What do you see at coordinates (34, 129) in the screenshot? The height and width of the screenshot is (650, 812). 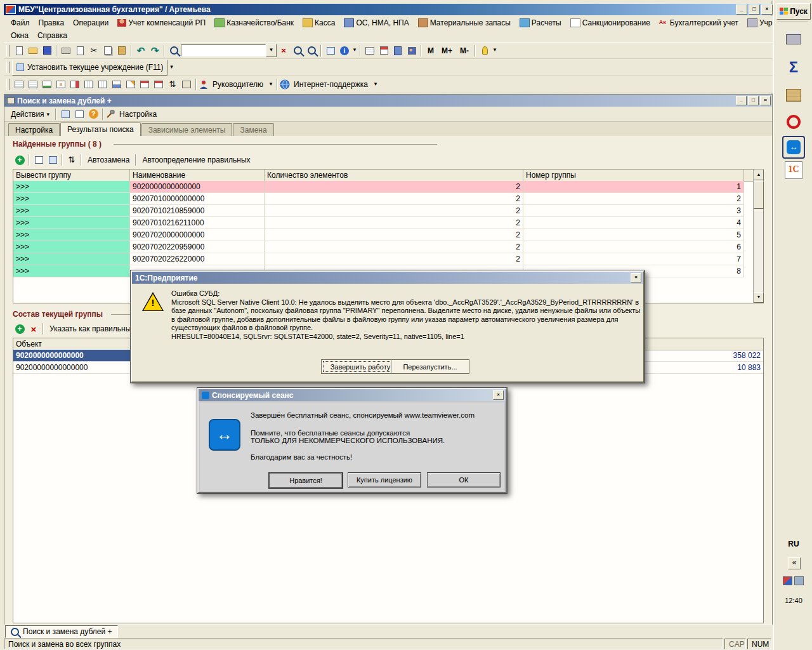 I see `tab-settings: Настройка` at bounding box center [34, 129].